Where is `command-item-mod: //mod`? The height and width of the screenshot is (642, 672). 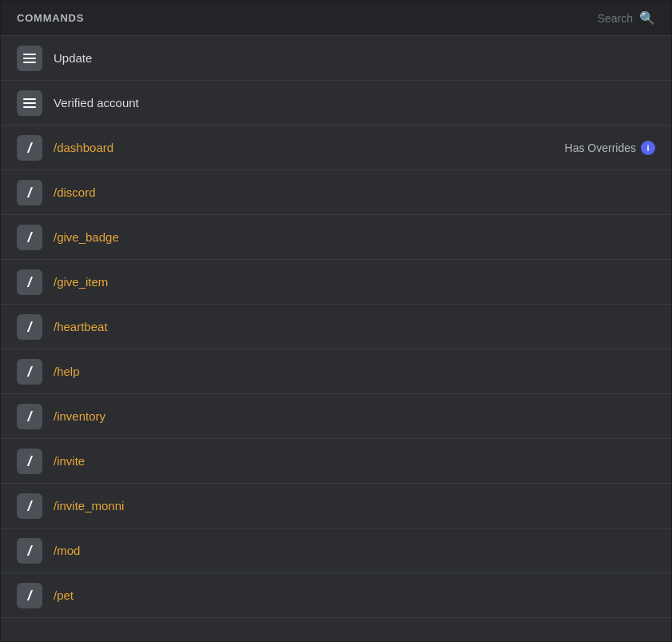 command-item-mod: //mod is located at coordinates (336, 551).